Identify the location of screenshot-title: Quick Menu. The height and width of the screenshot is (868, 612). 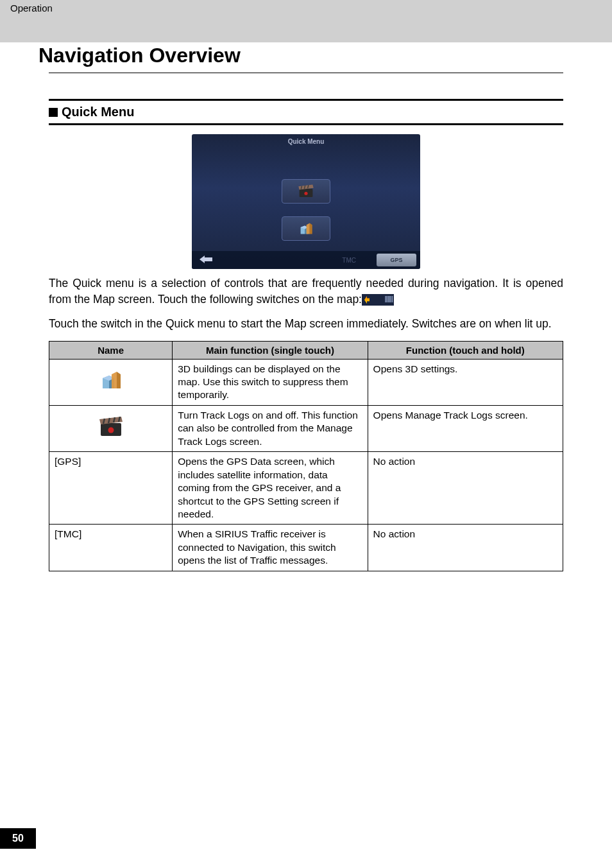
(307, 141).